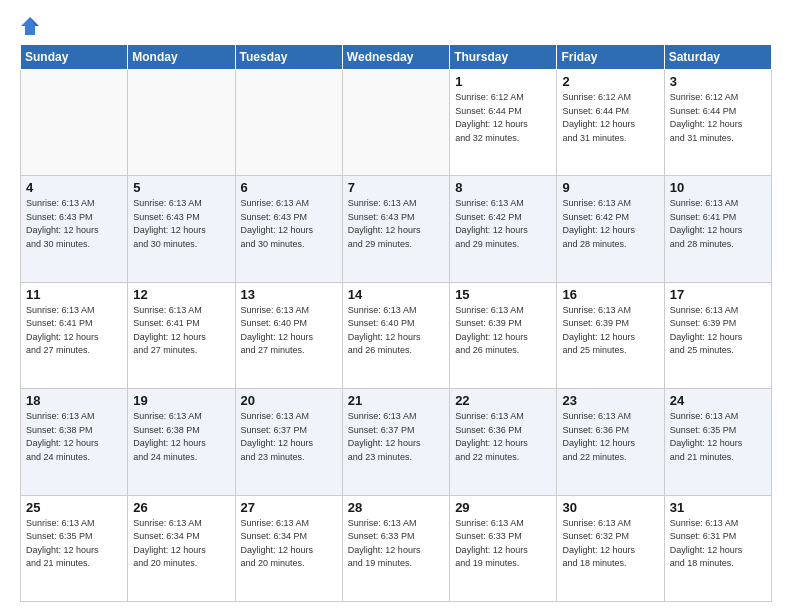 Image resolution: width=792 pixels, height=612 pixels. I want to click on calendar-cell: 11Sunrise: 6:13 AMSunset: 6:41 PMDayligh…, so click(74, 335).